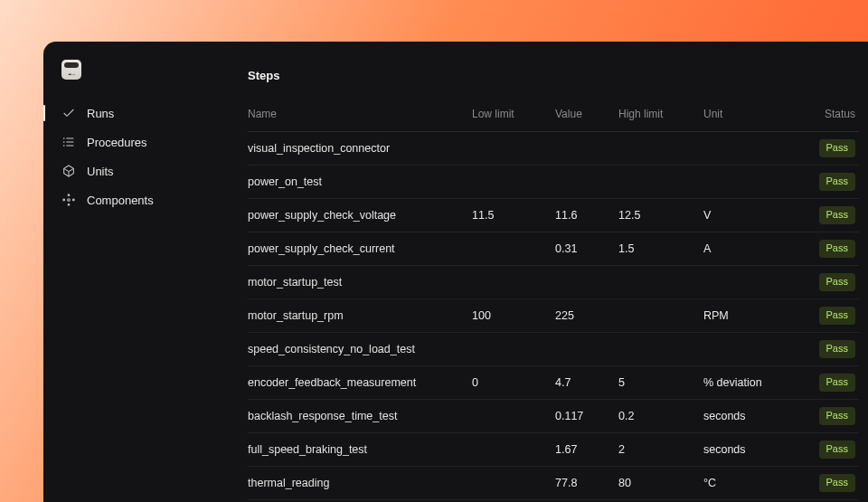  I want to click on cell-name: power_supply_check_current, so click(360, 250).